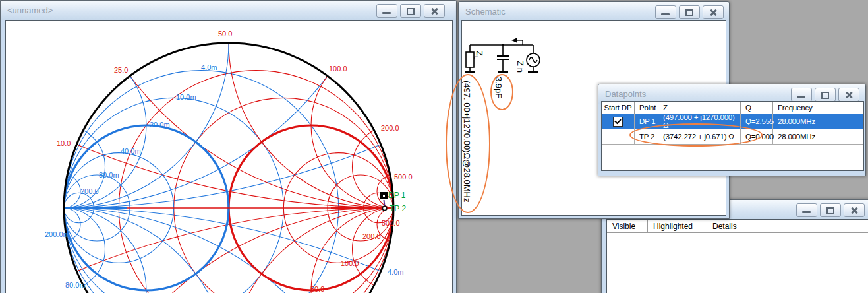 This screenshot has width=868, height=293. What do you see at coordinates (533, 60) in the screenshot?
I see `sine-icon` at bounding box center [533, 60].